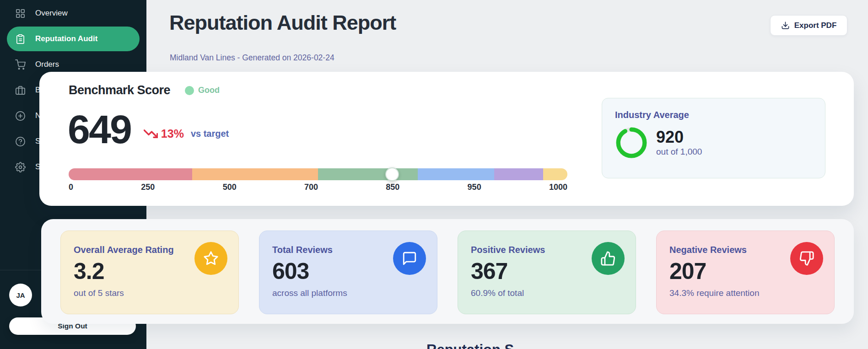 The height and width of the screenshot is (349, 868). I want to click on stat-caption: out of 5 stars, so click(150, 293).